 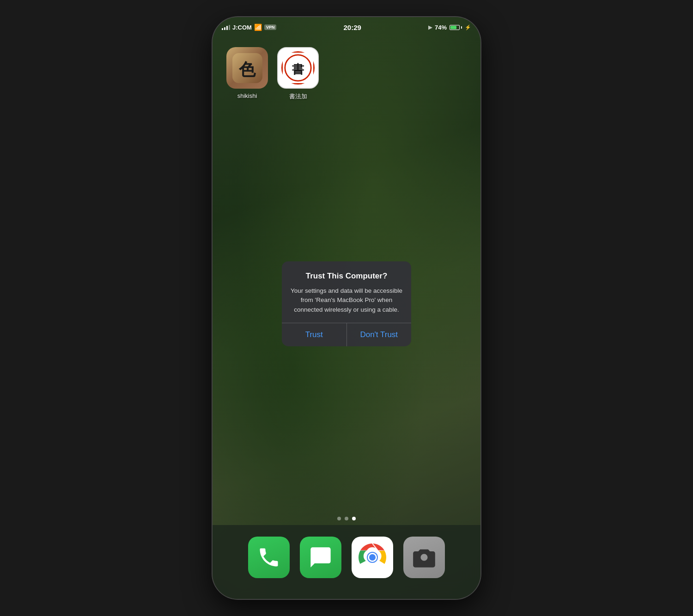 What do you see at coordinates (298, 68) in the screenshot?
I see `shufa-glyph: 書` at bounding box center [298, 68].